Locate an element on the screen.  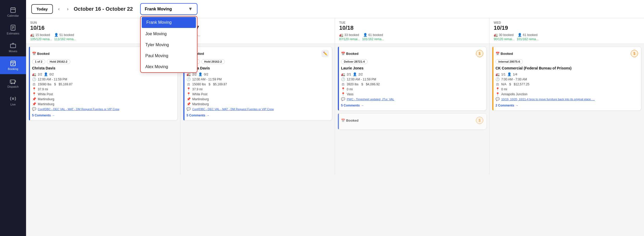
detail-mileage-val-wed: 0 mi is located at coordinates (504, 89).